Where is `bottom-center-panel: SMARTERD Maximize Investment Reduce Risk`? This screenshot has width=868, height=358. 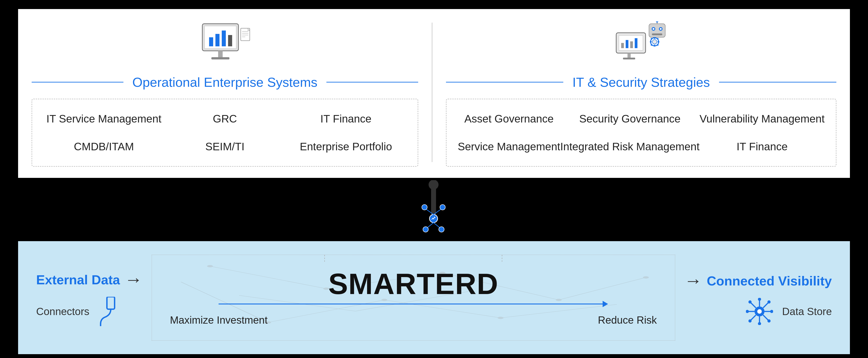
bottom-center-panel: SMARTERD Maximize Investment Reduce Risk is located at coordinates (413, 298).